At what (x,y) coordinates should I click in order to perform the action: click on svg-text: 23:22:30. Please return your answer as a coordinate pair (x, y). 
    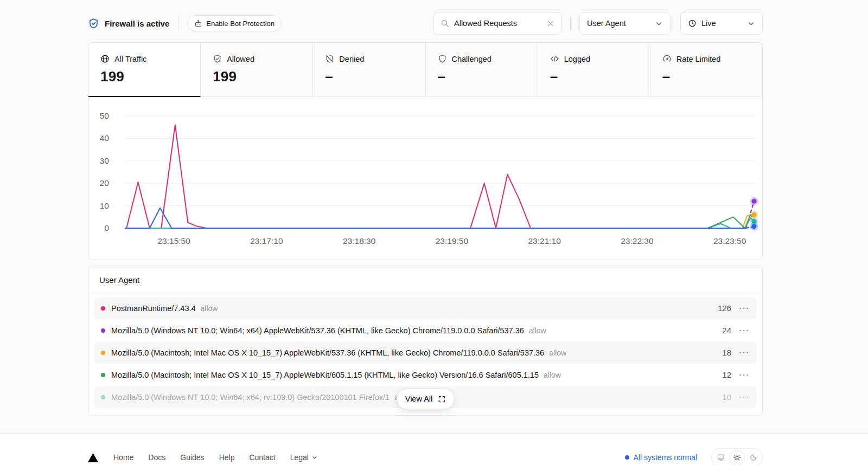
    Looking at the image, I should click on (637, 241).